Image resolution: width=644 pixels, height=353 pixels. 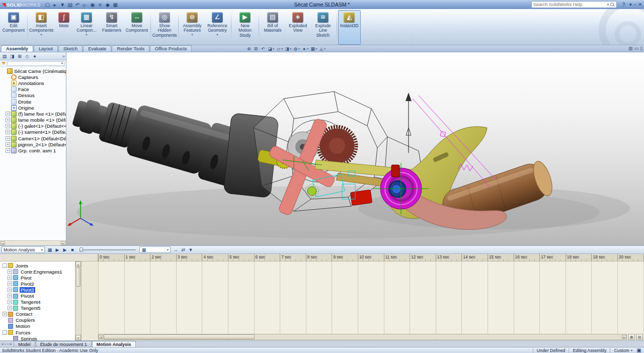 What do you see at coordinates (33, 77) in the screenshot?
I see `tree-item-capteurs: Capteurs` at bounding box center [33, 77].